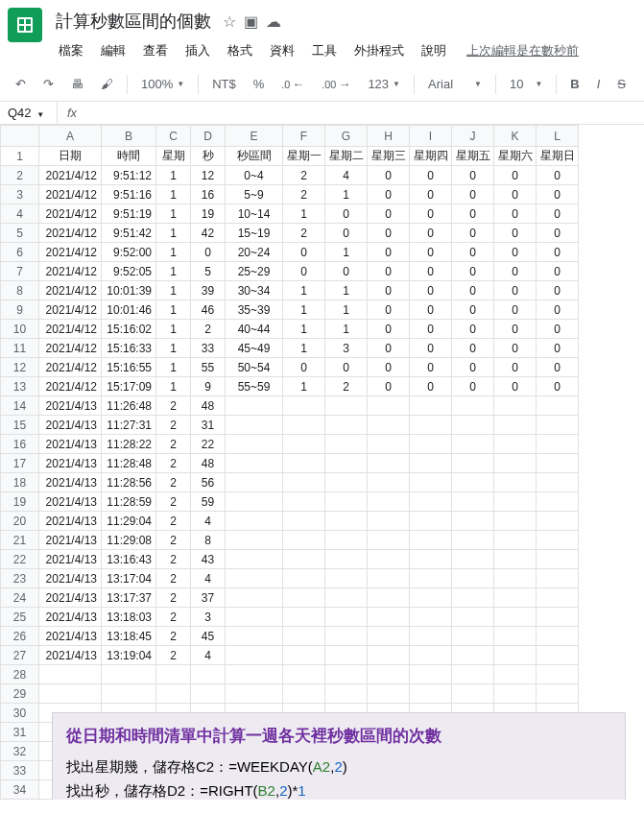  Describe the element at coordinates (129, 387) in the screenshot. I see `cell: 15:17:09` at that location.